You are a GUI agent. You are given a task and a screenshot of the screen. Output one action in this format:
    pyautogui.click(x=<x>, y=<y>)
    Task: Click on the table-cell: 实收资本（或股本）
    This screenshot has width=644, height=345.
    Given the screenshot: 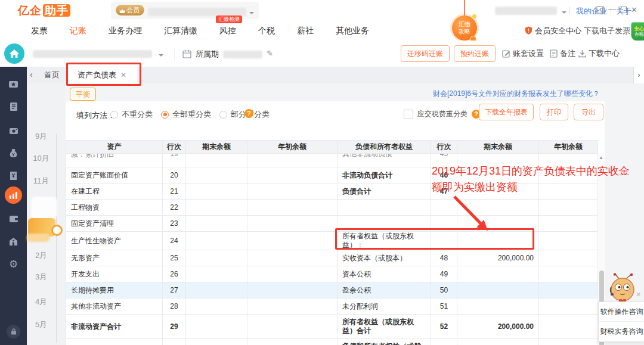 What is the action you would take?
    pyautogui.click(x=384, y=259)
    